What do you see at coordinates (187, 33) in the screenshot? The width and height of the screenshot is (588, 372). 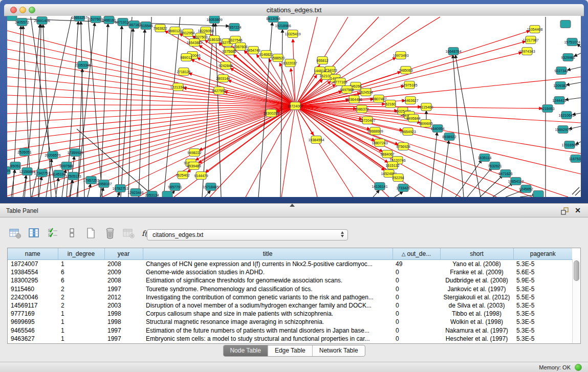 I see `graph-node: 8912954` at bounding box center [187, 33].